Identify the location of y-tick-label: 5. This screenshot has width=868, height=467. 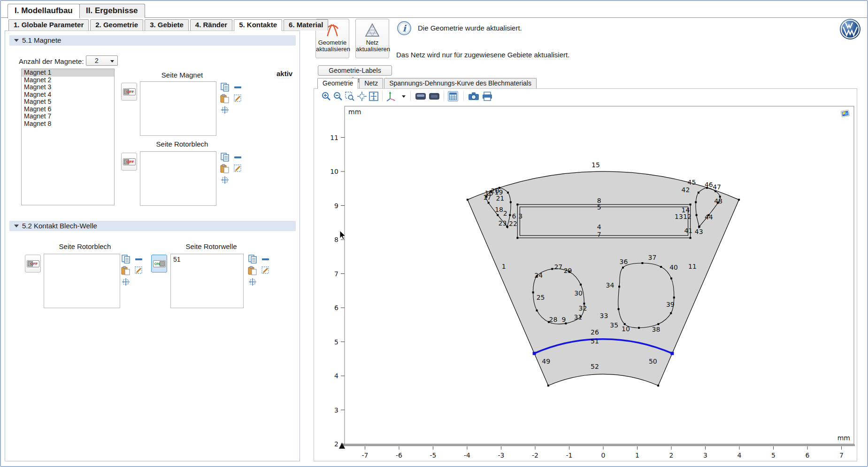
(336, 342).